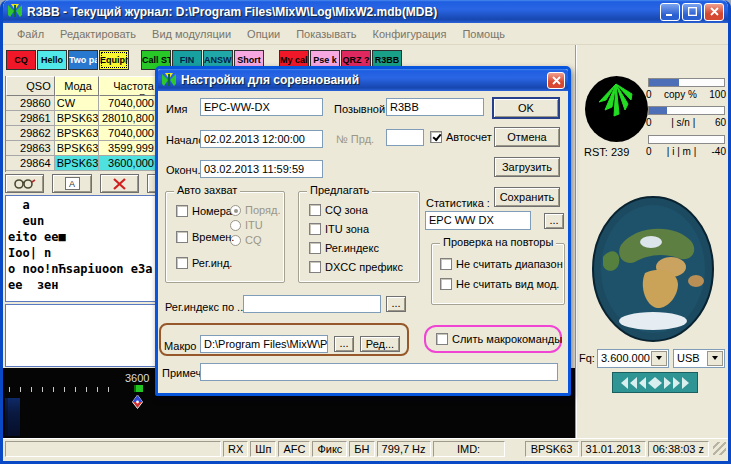 Image resolution: width=731 pixels, height=464 pixels. I want to click on checkbox-checked-icon, so click(436, 137).